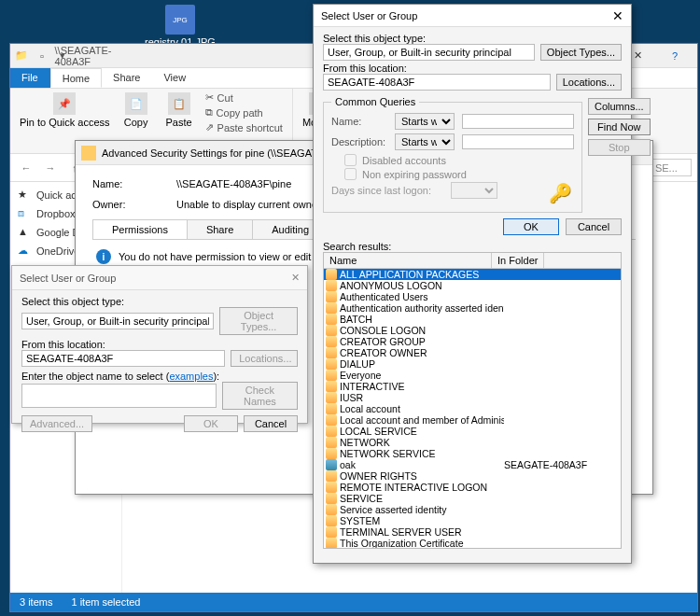 The height and width of the screenshot is (616, 700). I want to click on tab-file: File, so click(30, 78).